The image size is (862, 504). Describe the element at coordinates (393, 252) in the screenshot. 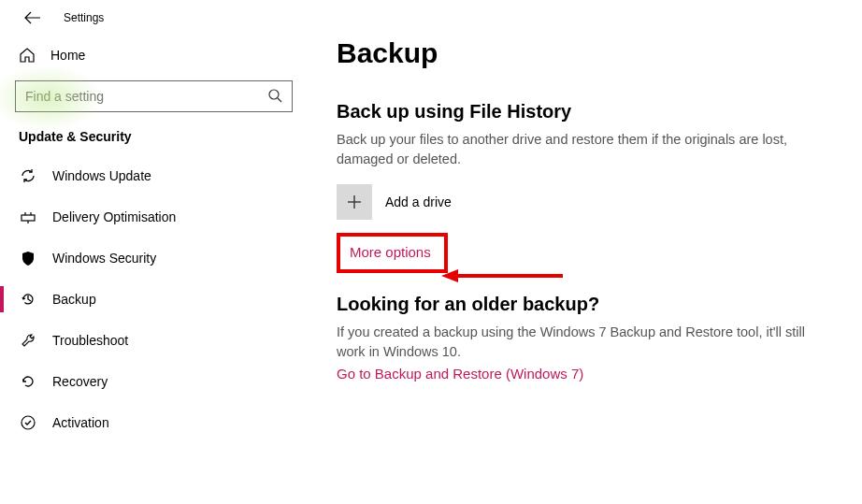

I see `annotation-highlight-box: More options` at that location.